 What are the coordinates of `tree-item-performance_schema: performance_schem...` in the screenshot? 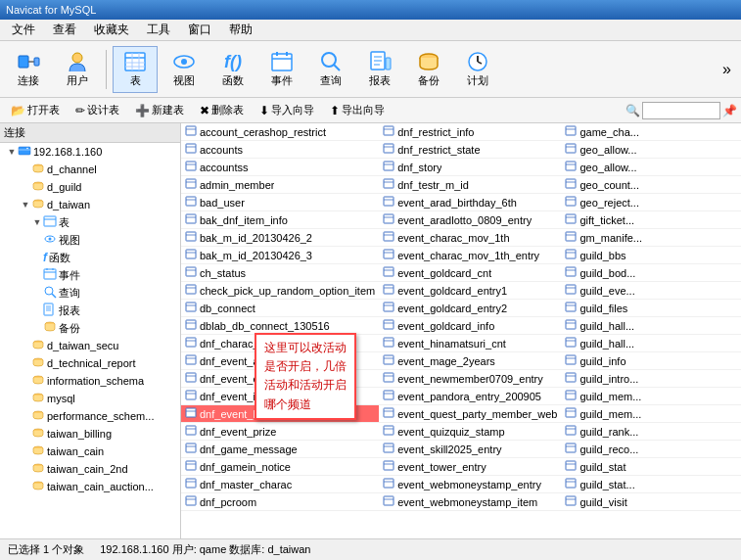 It's located at (90, 416).